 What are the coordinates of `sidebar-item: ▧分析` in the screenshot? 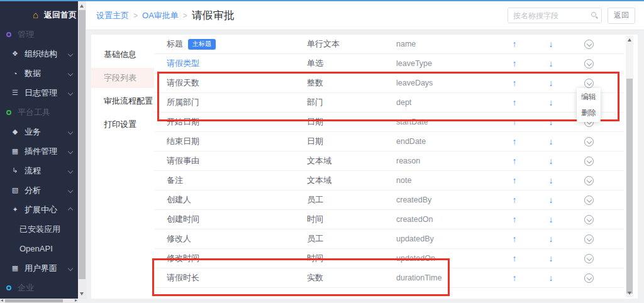 It's located at (39, 190).